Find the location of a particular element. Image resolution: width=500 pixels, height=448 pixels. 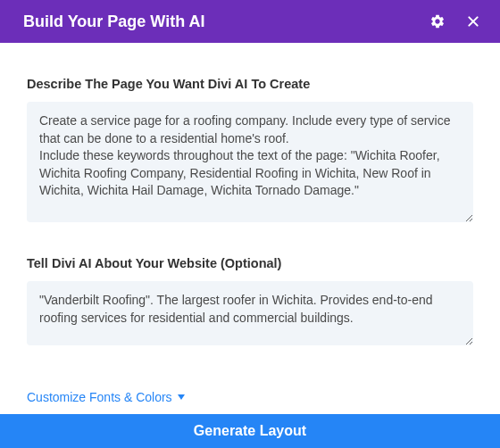

modal-footer: Generate Layout is located at coordinates (250, 431).